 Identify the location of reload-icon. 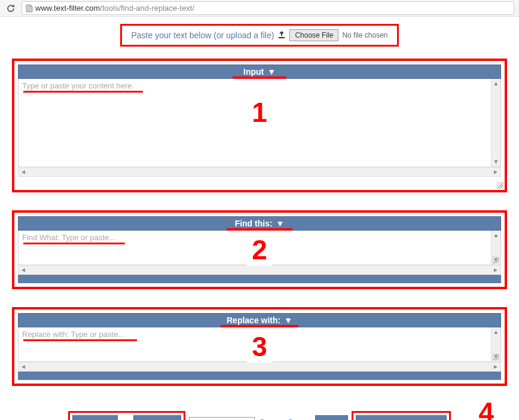
(11, 8).